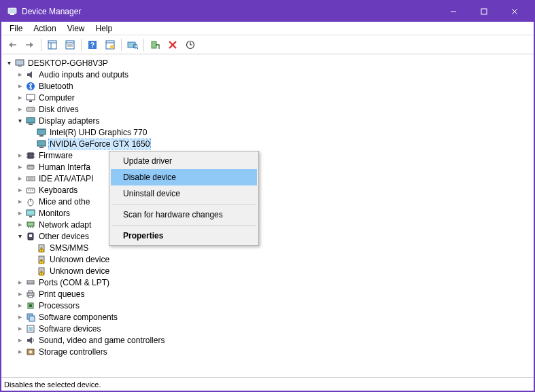  I want to click on node-label: Intel(R) UHD Graphics 770, so click(98, 132).